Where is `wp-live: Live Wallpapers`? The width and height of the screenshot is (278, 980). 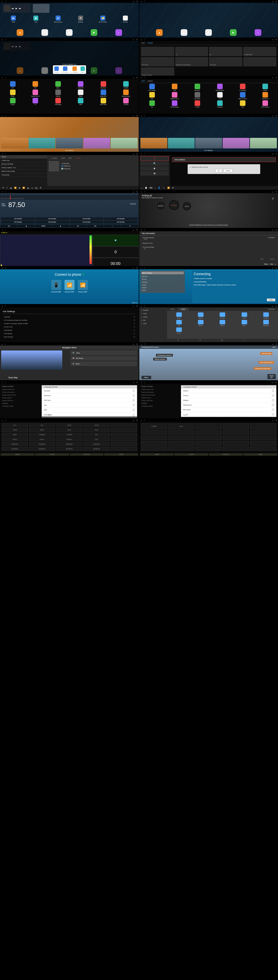 wp-live: Live Wallpapers is located at coordinates (75, 70).